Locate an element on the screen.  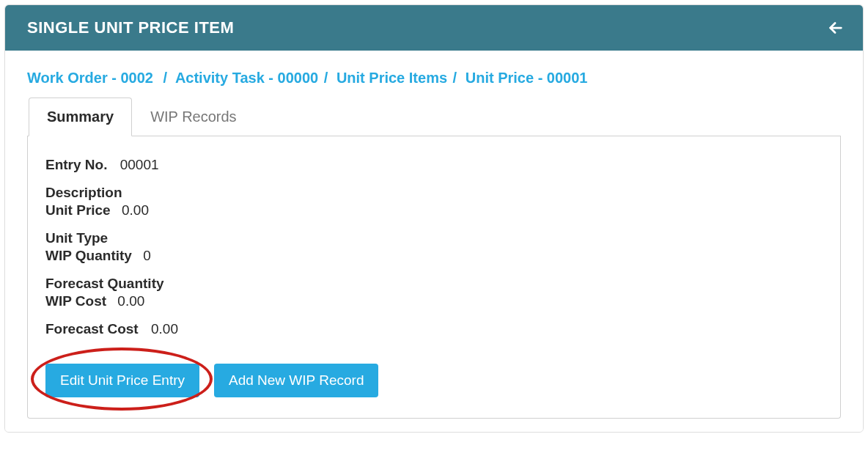
entry-no-label: Entry No. is located at coordinates (76, 165).